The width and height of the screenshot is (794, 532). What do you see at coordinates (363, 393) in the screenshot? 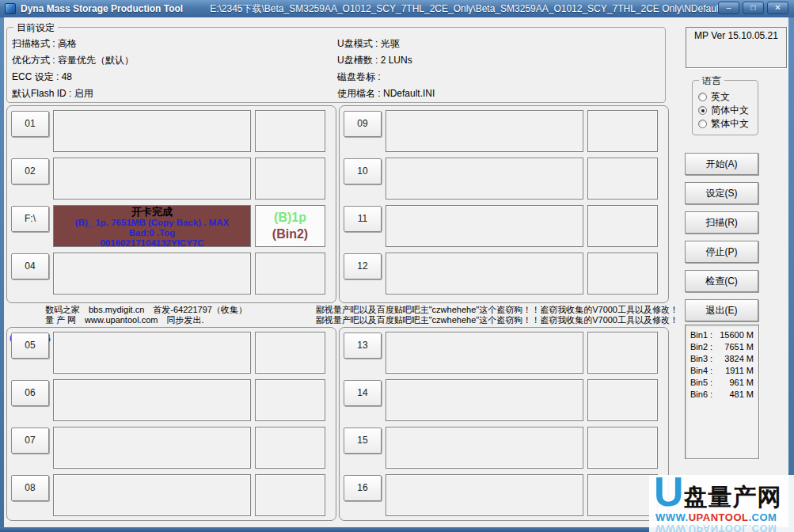
I see `slot-button-14: 14` at bounding box center [363, 393].